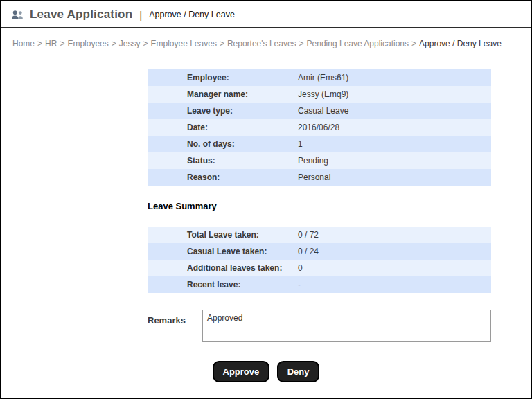 The height and width of the screenshot is (399, 532). I want to click on detail-value: Pending, so click(395, 161).